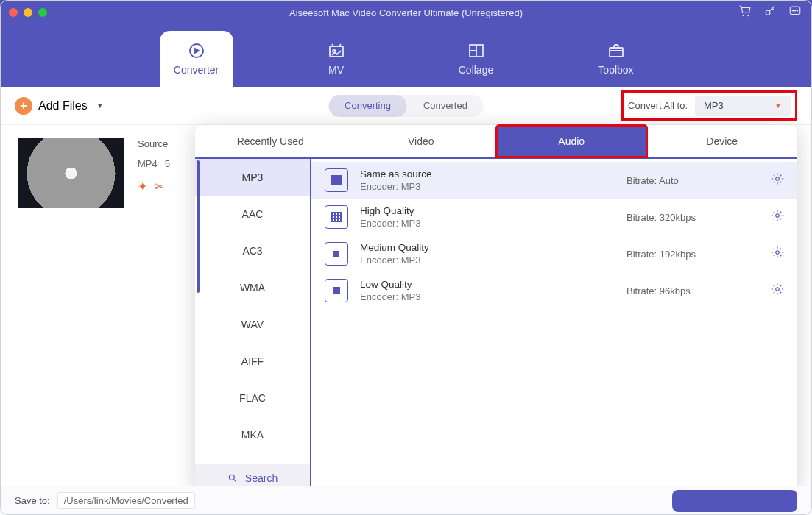 This screenshot has width=812, height=515. I want to click on main-nav: Converter MV Collage Toolbox, so click(406, 56).